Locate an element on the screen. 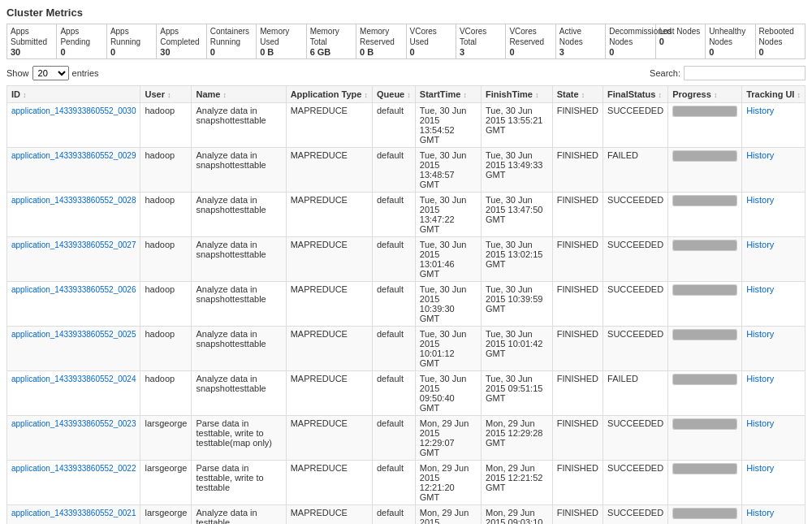  col-app-type: Application Type ↕ is located at coordinates (329, 94).